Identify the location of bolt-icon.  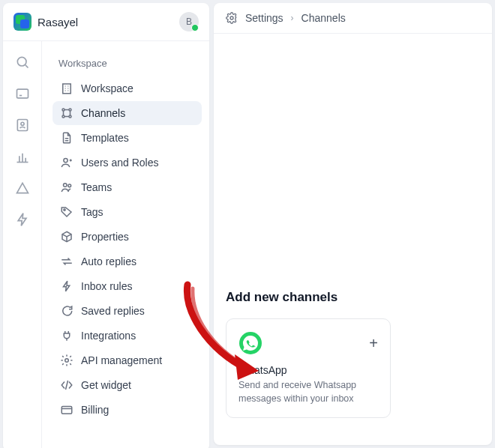
(67, 286).